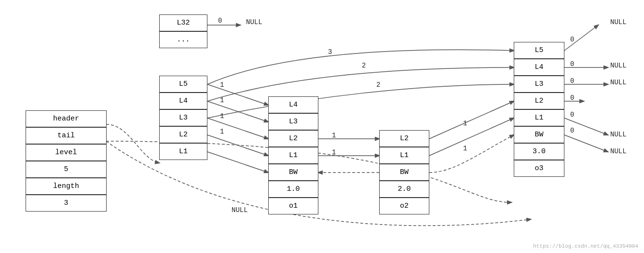 This screenshot has width=644, height=253. What do you see at coordinates (66, 170) in the screenshot?
I see `level-val: 5` at bounding box center [66, 170].